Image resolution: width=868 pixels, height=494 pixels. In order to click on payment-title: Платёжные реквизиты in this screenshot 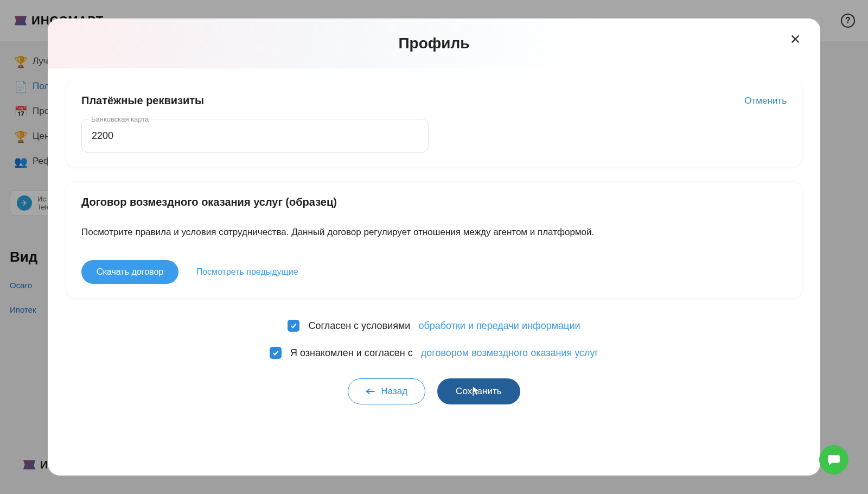, I will do `click(143, 101)`.